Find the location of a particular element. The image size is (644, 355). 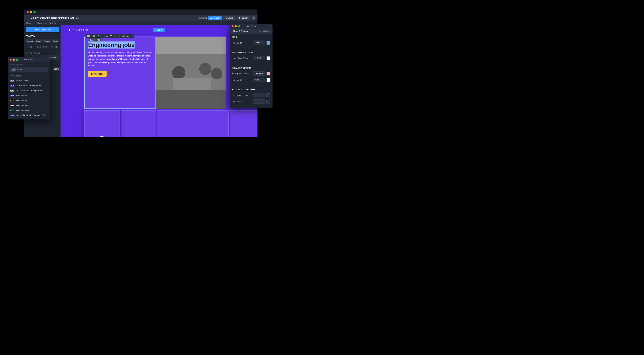

preset-item: P H1None is located at coordinates (29, 76).